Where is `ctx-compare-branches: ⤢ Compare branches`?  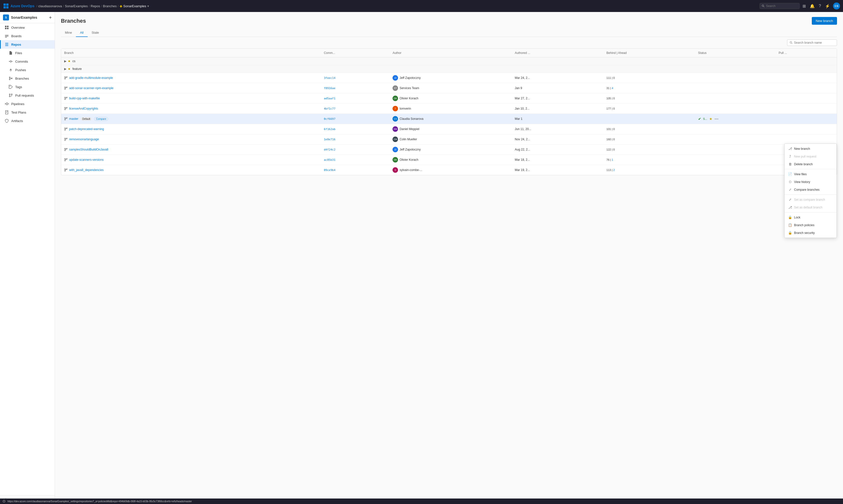
ctx-compare-branches: ⤢ Compare branches is located at coordinates (810, 190).